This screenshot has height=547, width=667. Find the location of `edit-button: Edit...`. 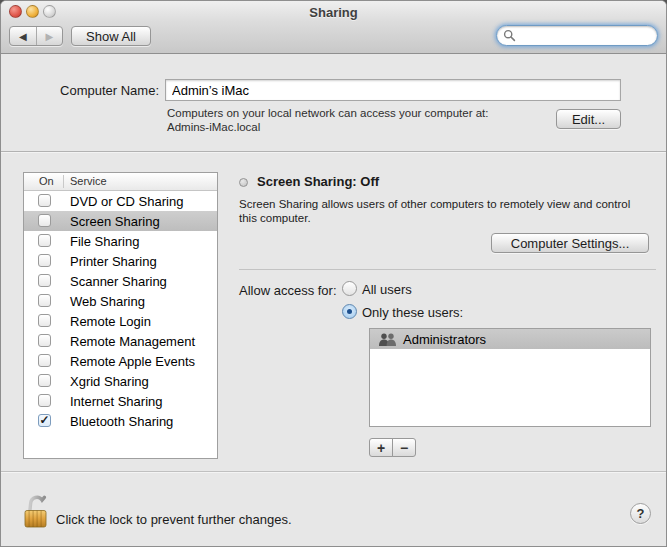

edit-button: Edit... is located at coordinates (588, 119).